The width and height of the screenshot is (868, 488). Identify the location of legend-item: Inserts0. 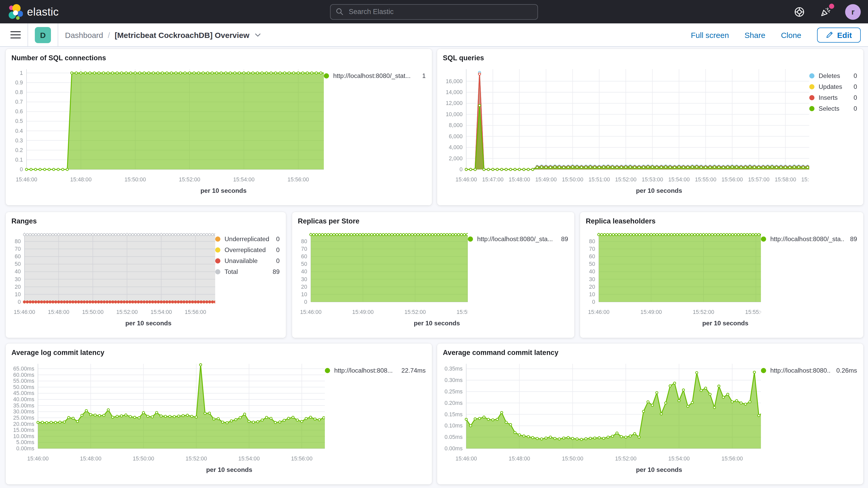
(833, 97).